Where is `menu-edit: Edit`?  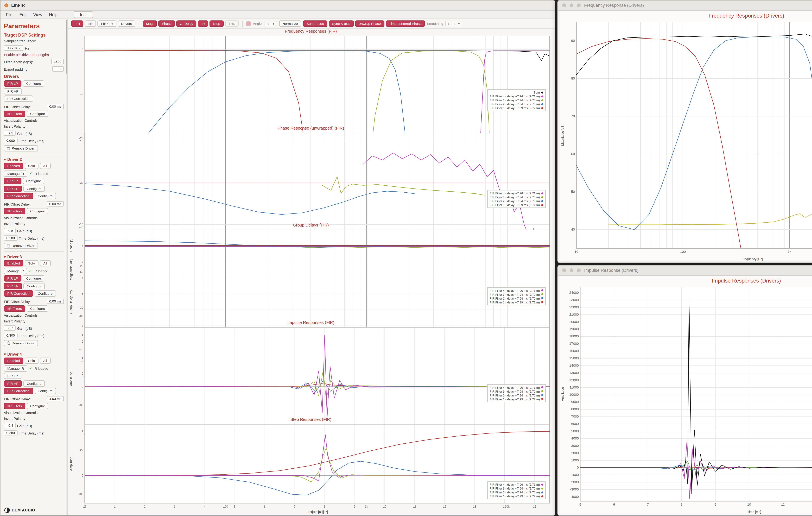
menu-edit: Edit is located at coordinates (23, 15).